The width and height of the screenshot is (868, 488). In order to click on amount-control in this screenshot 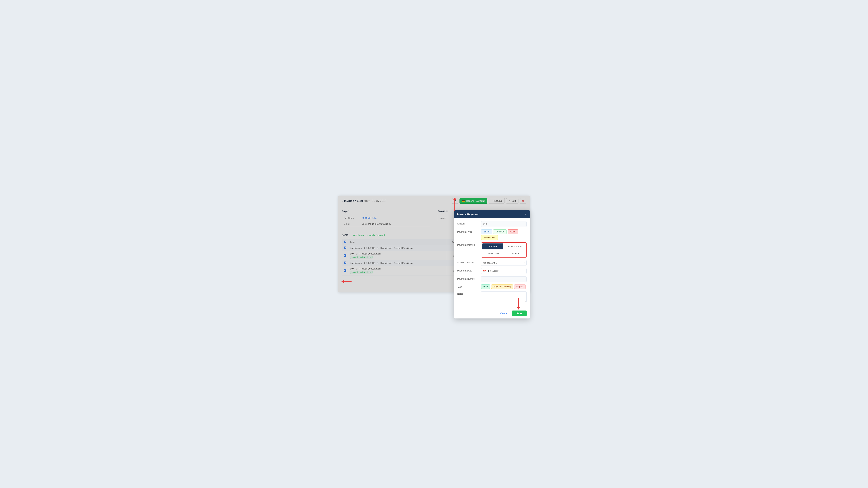, I will do `click(504, 224)`.